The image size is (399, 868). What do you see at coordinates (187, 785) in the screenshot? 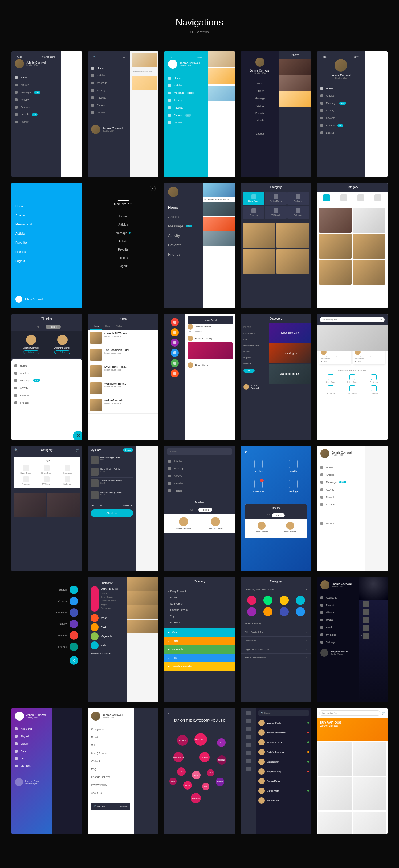
I see `bubble-latin: LATIN` at bounding box center [187, 785].